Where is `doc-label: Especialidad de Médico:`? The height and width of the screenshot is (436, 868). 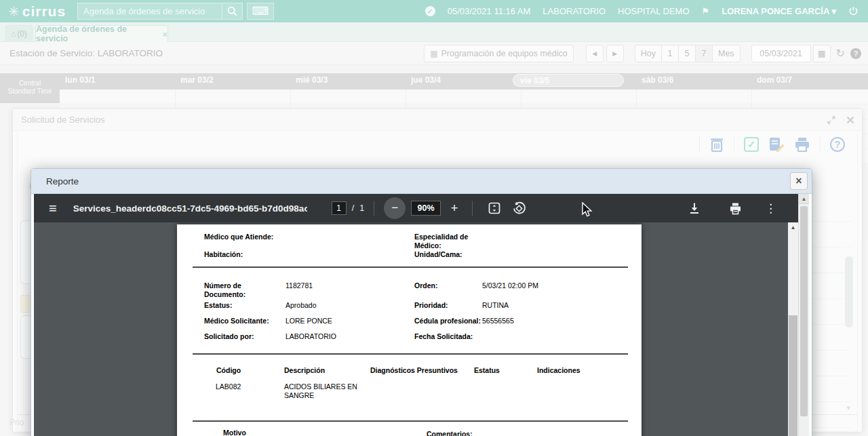
doc-label: Especialidad de Médico: is located at coordinates (451, 241).